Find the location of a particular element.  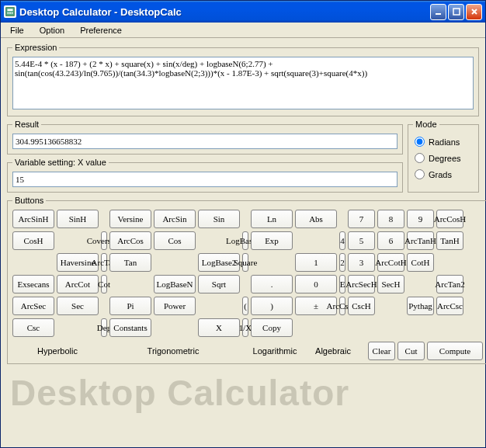

btn-ln: Ln is located at coordinates (272, 219).